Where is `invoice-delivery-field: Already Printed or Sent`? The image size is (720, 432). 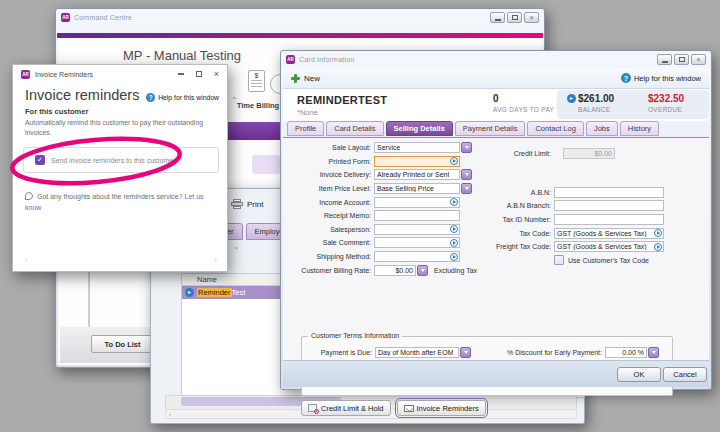 invoice-delivery-field: Already Printed or Sent is located at coordinates (417, 174).